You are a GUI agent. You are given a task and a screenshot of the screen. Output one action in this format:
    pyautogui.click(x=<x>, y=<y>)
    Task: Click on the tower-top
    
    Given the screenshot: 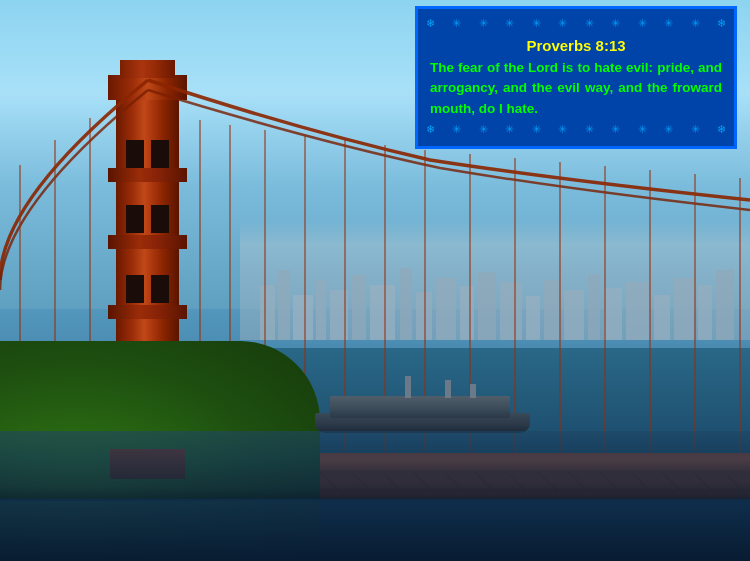 What is the action you would take?
    pyautogui.click(x=148, y=88)
    